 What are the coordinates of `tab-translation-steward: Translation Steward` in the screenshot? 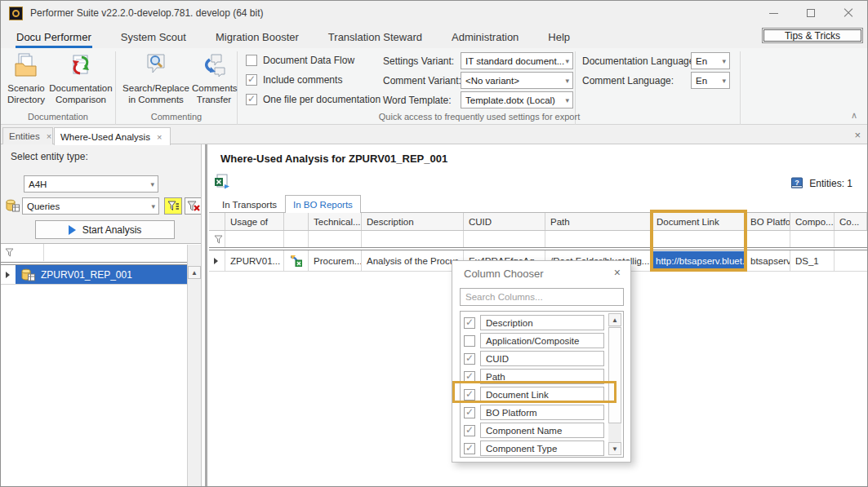 It's located at (376, 38).